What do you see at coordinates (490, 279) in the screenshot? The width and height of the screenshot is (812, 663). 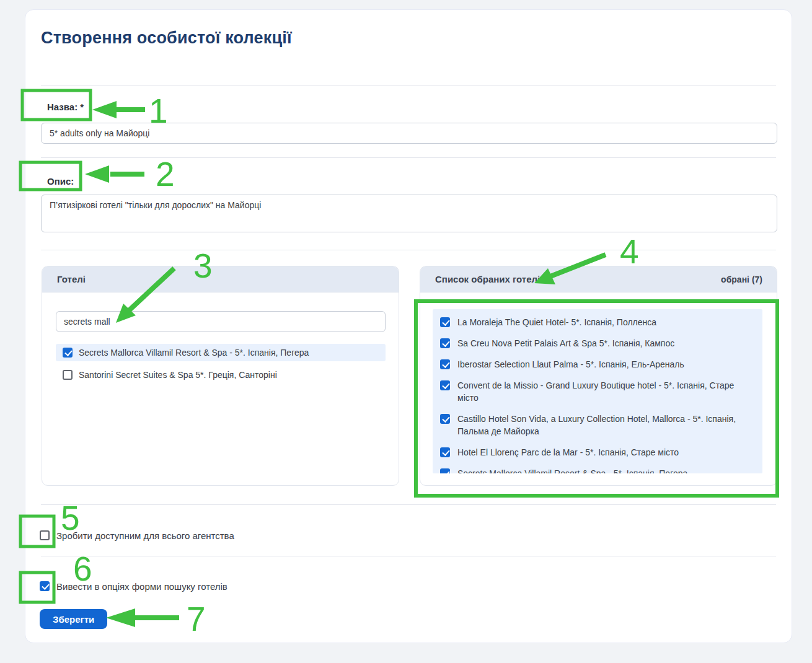 I see `selected-panel-title: Список обраних готелів` at bounding box center [490, 279].